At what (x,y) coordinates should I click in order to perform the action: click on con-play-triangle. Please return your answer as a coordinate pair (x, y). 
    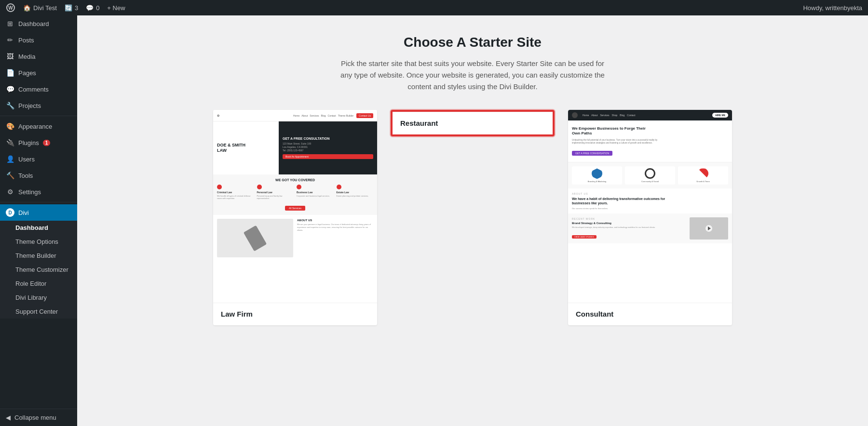
    Looking at the image, I should click on (709, 228).